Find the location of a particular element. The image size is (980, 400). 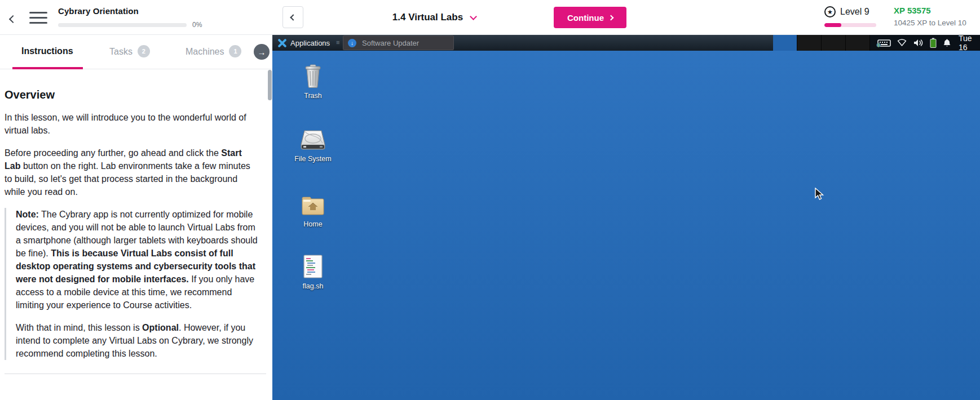

level-label: Level 9 is located at coordinates (855, 12).